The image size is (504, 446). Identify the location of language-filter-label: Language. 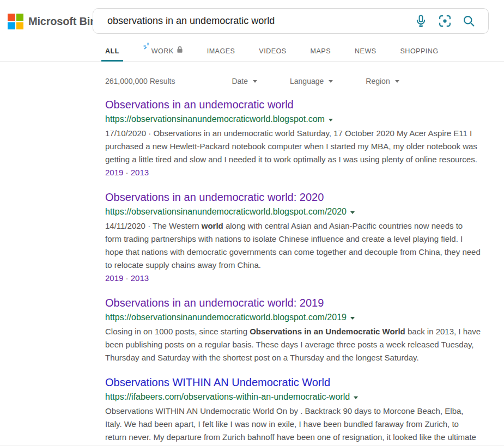
(307, 81).